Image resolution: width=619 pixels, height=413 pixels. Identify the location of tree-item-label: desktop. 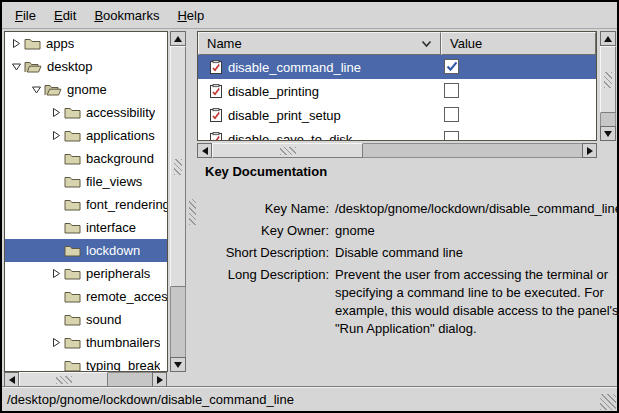
(70, 66).